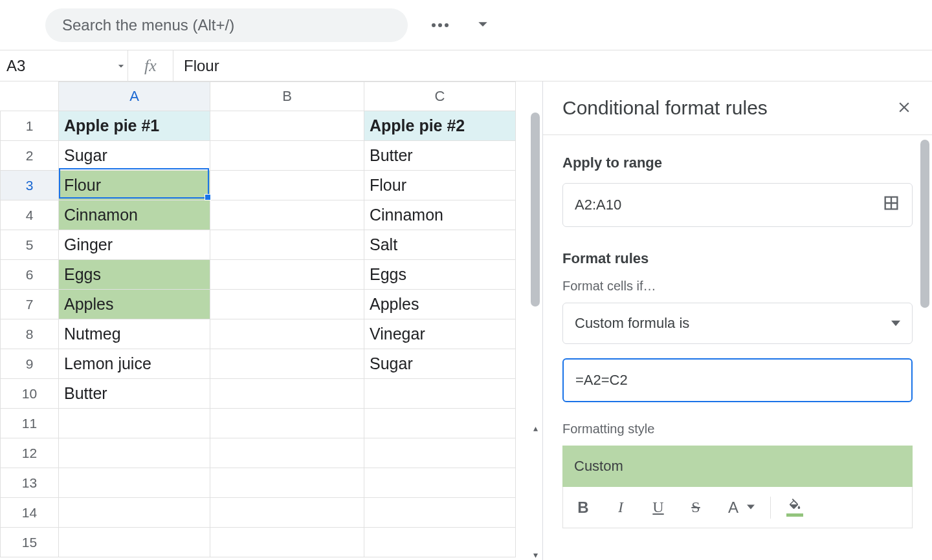 Image resolution: width=932 pixels, height=560 pixels. What do you see at coordinates (135, 394) in the screenshot?
I see `cell-A10: Butter` at bounding box center [135, 394].